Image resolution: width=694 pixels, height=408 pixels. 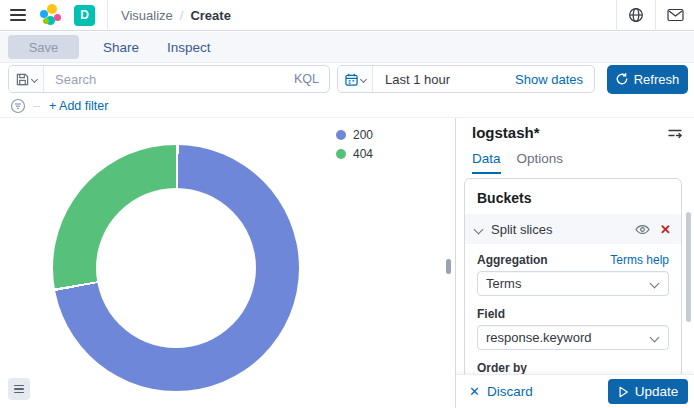 I want to click on editor-footer: ✕ Discard Update, so click(x=575, y=391).